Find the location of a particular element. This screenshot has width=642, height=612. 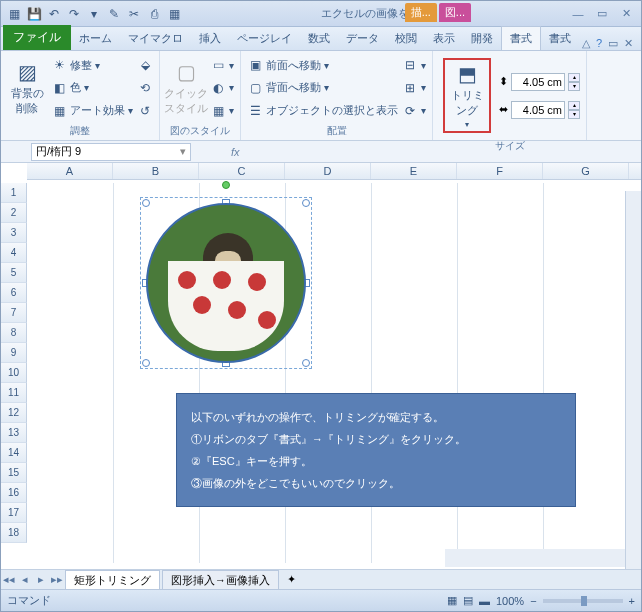

effects-icon: ◐▾ is located at coordinates (222, 88).